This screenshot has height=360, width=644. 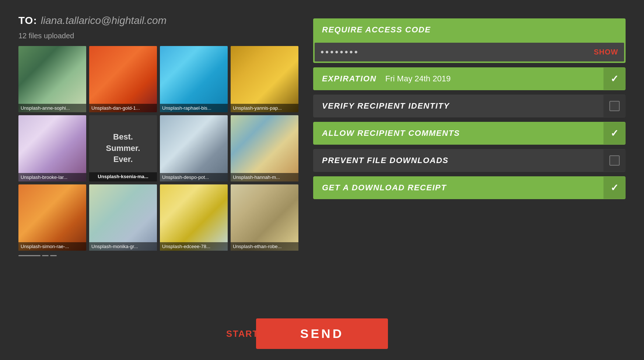 I want to click on expiration-label: EXPIRATION, so click(x=348, y=79).